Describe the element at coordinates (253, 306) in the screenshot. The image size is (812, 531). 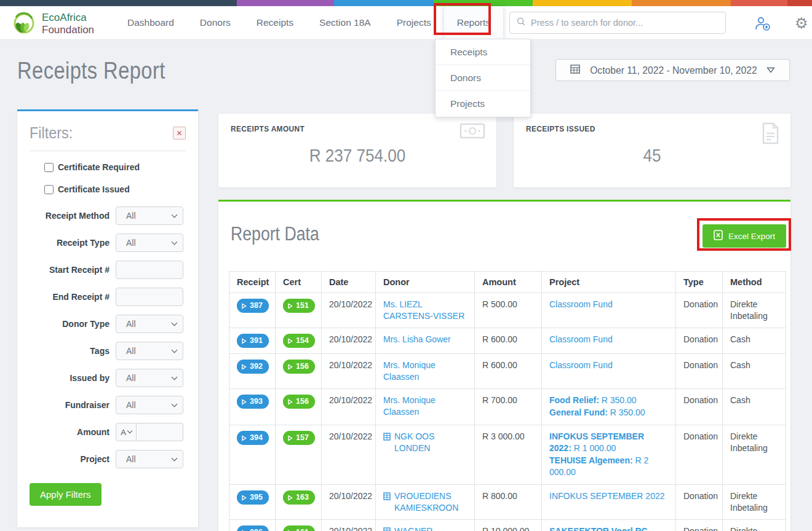
I see `receipt-badge: 387` at that location.